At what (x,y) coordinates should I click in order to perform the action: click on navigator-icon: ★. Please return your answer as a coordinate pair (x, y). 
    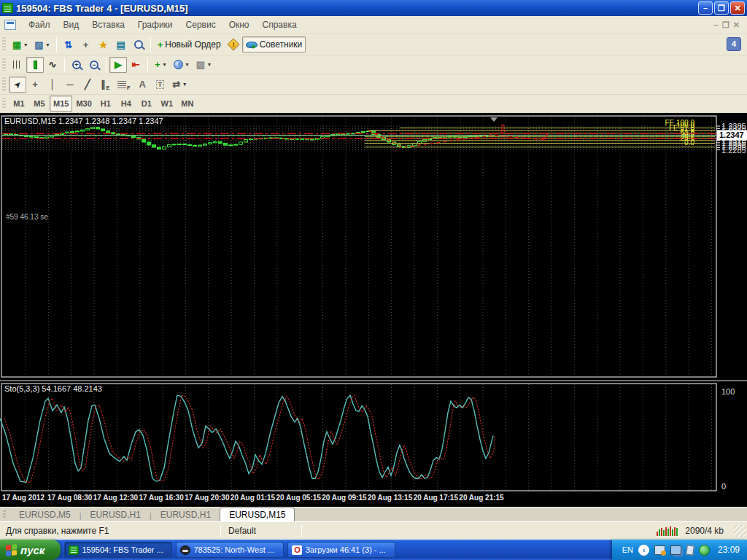
    Looking at the image, I should click on (104, 45).